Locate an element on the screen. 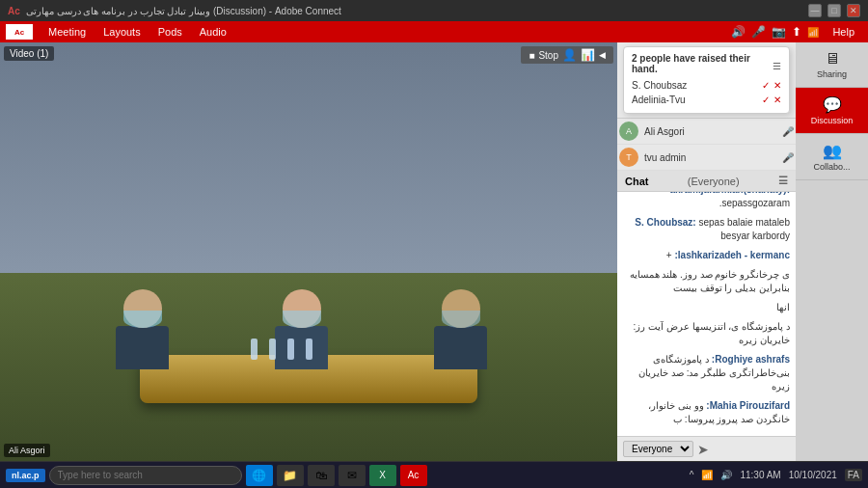 The height and width of the screenshot is (488, 868). msg-text-13: انها is located at coordinates (783, 307).